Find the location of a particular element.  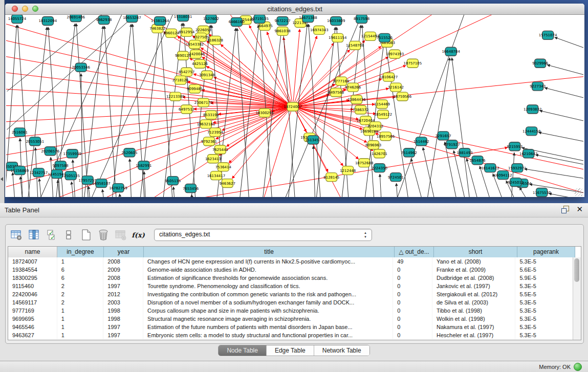

network-node: 6466160 is located at coordinates (236, 21).